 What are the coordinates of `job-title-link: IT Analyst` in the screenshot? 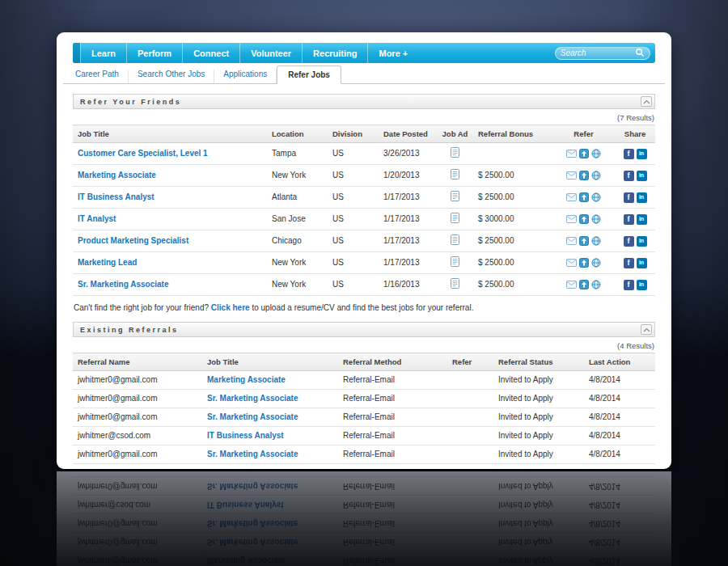 It's located at (97, 218).